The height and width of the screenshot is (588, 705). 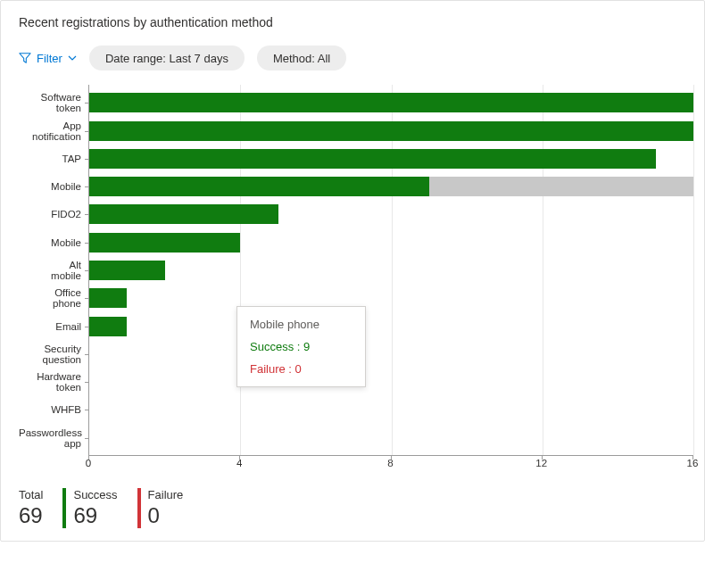 I want to click on date-range-pill: Date range: Last 7 days, so click(x=167, y=58).